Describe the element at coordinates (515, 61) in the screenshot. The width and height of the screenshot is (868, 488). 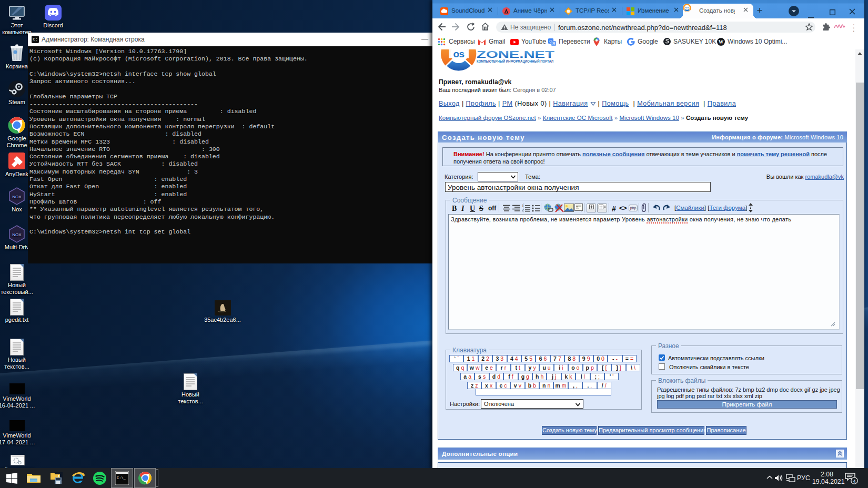
I see `svg-text:КОМПЬЮТЕРНЫЙ ИНФОРМАЦИОННЫЙ ПО: КОМПЬЮТЕРНЫЙ ИНФОРМАЦИОННЫЙ ПОРТАЛ` at that location.